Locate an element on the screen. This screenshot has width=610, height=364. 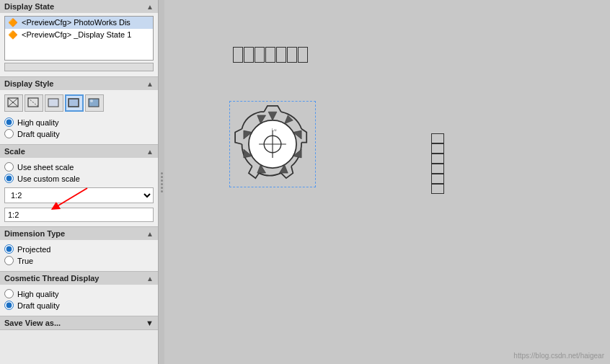
display-style-header: Display Style ▲ is located at coordinates (79, 84).